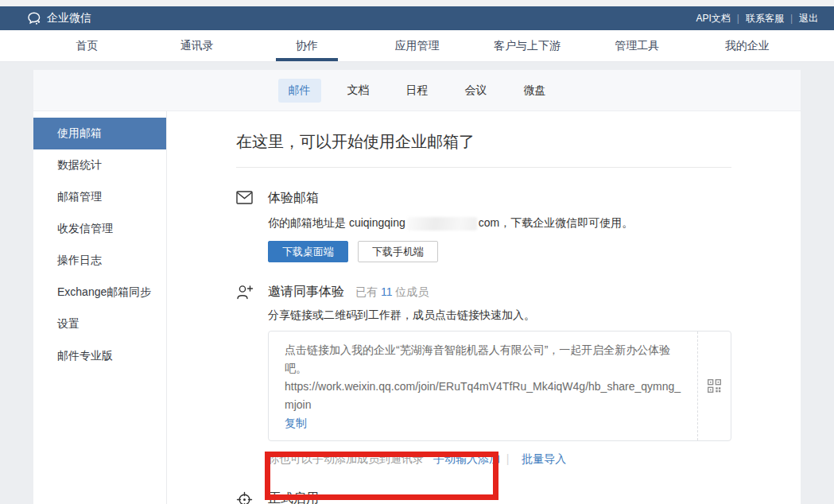  Describe the element at coordinates (483, 359) in the screenshot. I see `share-text: 点击链接加入我的企业“芜湖海音智能机器人有限公司”，一起开启全新办公体验吧。` at that location.